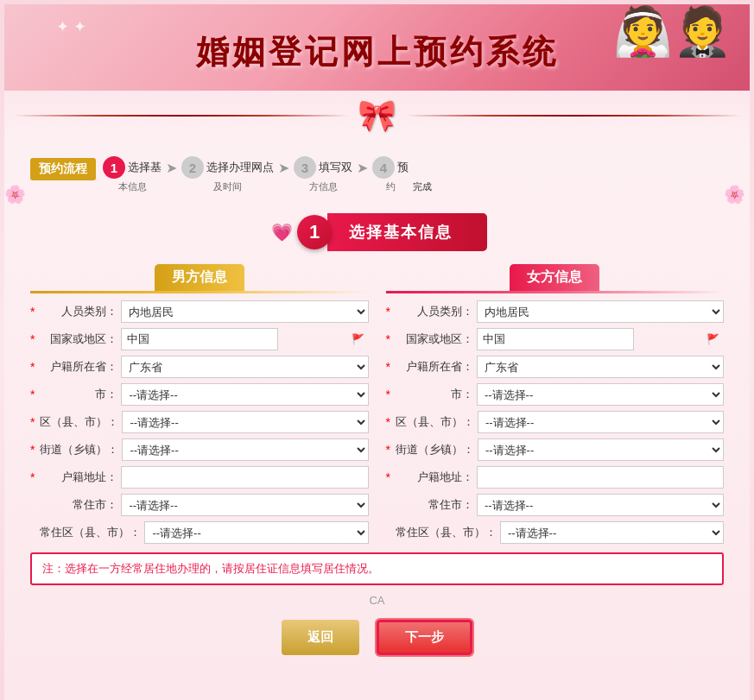 Image resolution: width=754 pixels, height=700 pixels. Describe the element at coordinates (200, 339) in the screenshot. I see `male-country-input` at that location.